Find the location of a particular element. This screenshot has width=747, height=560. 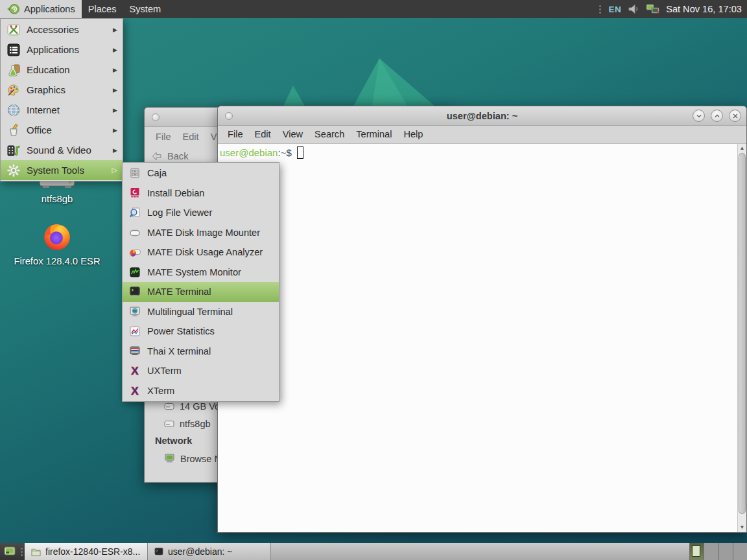

menu-item-label: Internet is located at coordinates (43, 110).